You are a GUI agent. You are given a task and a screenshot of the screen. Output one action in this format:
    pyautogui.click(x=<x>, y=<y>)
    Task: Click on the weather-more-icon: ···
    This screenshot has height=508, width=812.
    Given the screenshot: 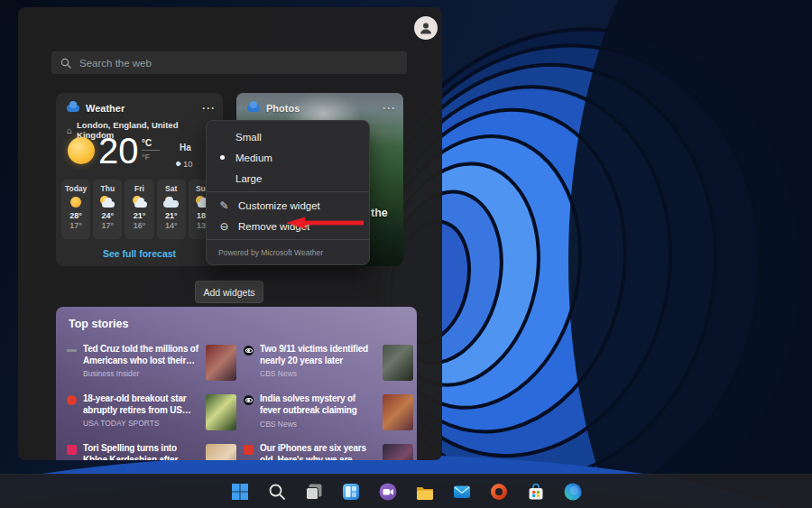 What is the action you would take?
    pyautogui.click(x=209, y=108)
    